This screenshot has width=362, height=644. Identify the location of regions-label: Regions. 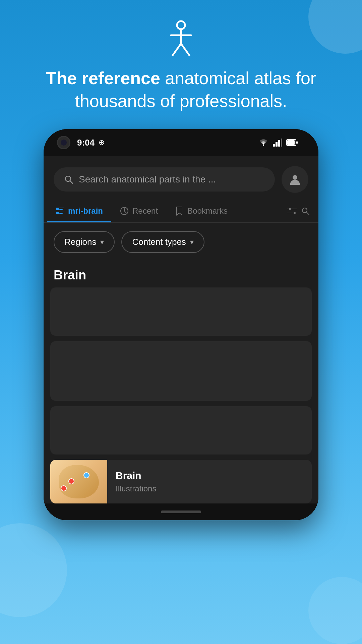
(80, 242).